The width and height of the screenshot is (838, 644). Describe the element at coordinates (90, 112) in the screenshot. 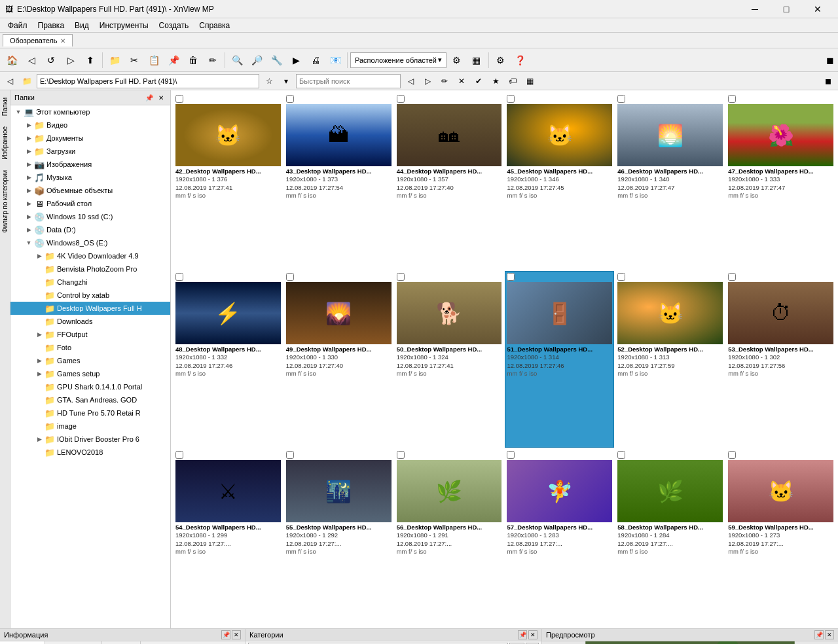

I see `tree-item: ▼💻Этот компьютер` at that location.